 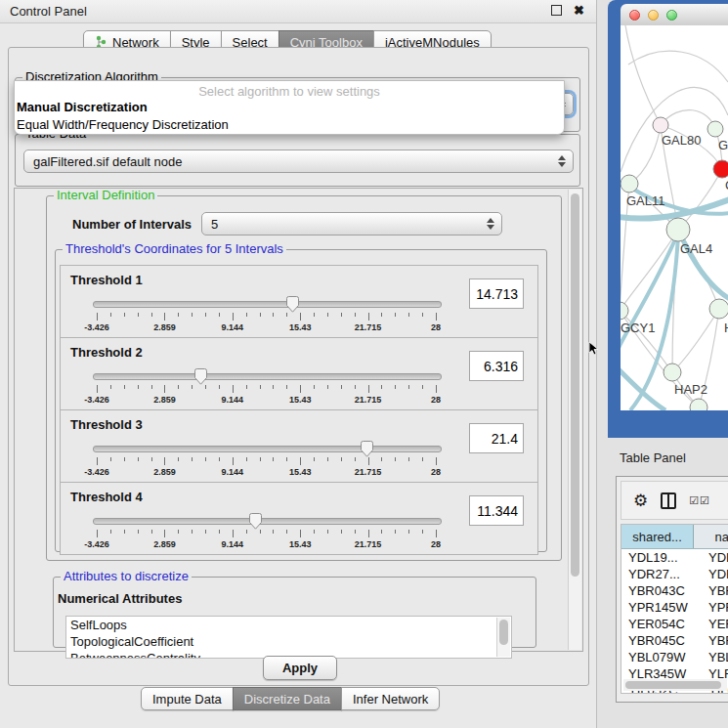 I want to click on network-view-window: GAL80GACGAL11GAL4GCY1HHAP2, so click(x=668, y=219).